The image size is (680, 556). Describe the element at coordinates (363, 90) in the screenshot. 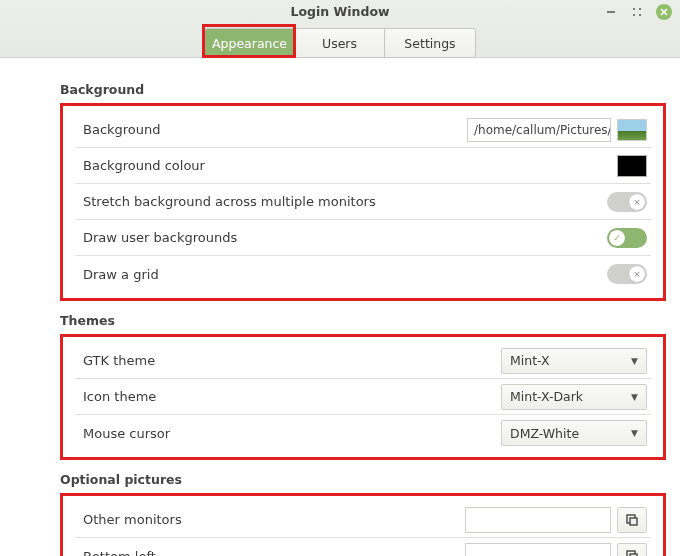

I see `section-title-background: Background` at that location.